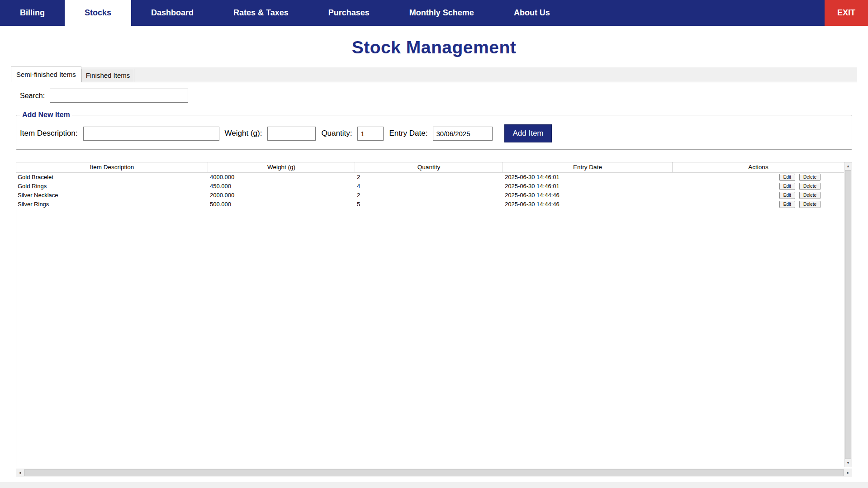  Describe the element at coordinates (434, 130) in the screenshot. I see `add-new-item-groupbox: Add New Item Item Description: Weight (g…` at that location.